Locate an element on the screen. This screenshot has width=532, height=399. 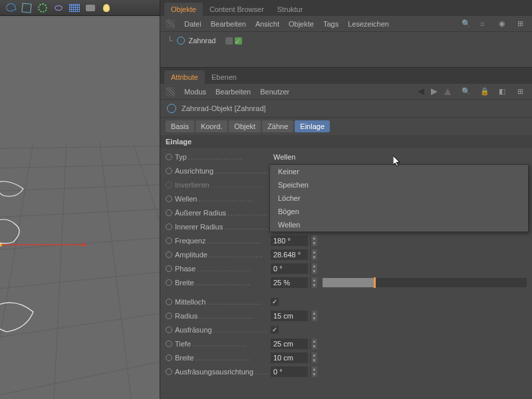
spinner-amplitude: ▲▼ is located at coordinates (314, 255).